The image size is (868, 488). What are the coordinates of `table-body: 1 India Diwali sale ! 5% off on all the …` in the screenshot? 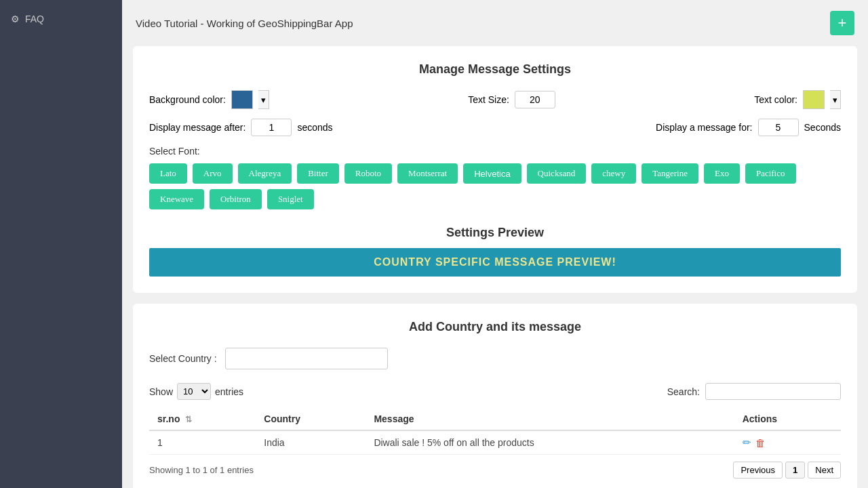 It's located at (495, 443).